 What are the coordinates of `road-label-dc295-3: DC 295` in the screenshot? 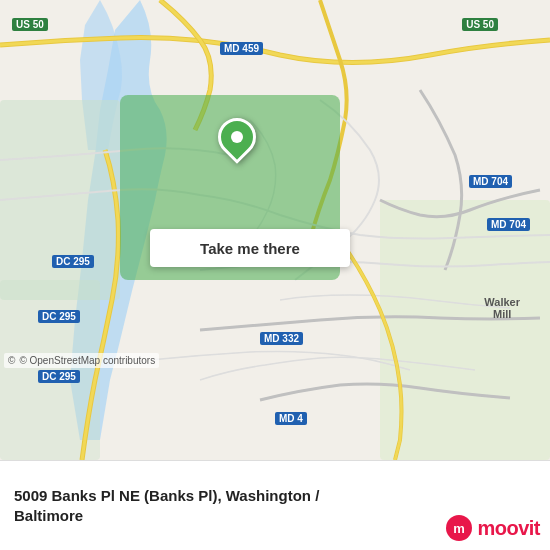 It's located at (59, 376).